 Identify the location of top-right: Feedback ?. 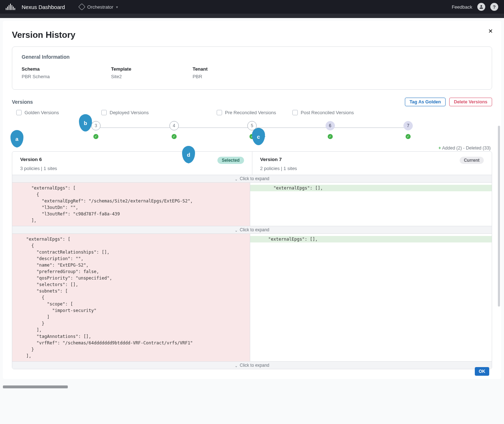
(475, 7).